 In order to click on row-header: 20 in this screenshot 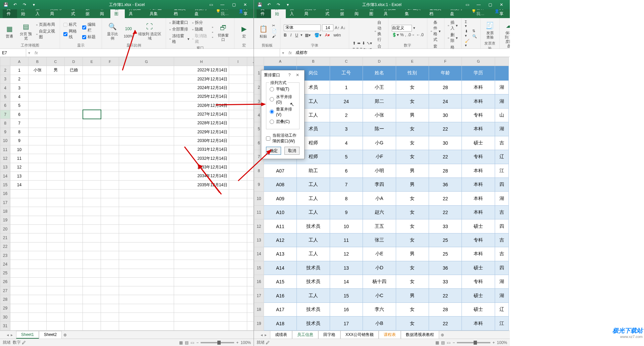, I will do `click(5, 229)`.